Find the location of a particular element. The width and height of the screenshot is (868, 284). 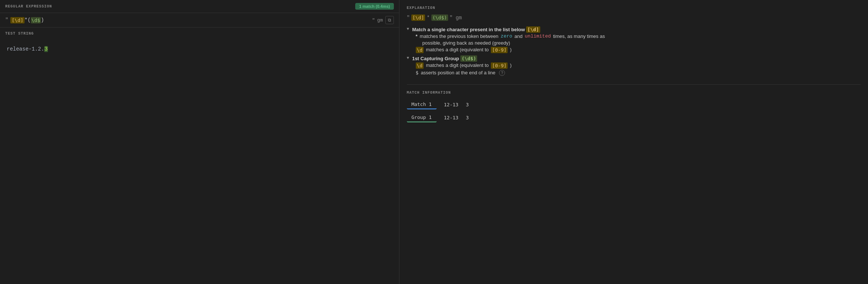

tree-row-backslash-d-1: \d matches a digit (equivalent to [0-9] … is located at coordinates (638, 50).